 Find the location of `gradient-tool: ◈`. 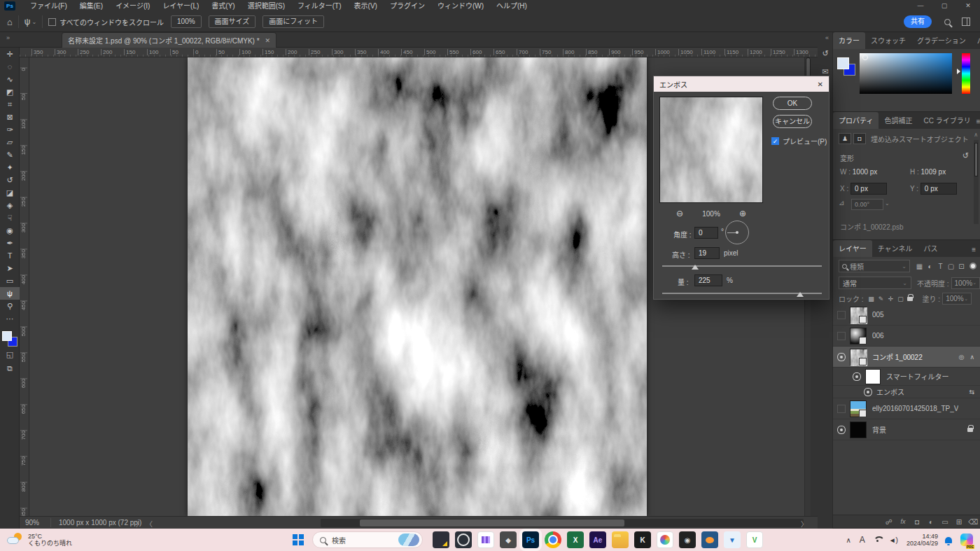

gradient-tool: ◈ is located at coordinates (10, 205).